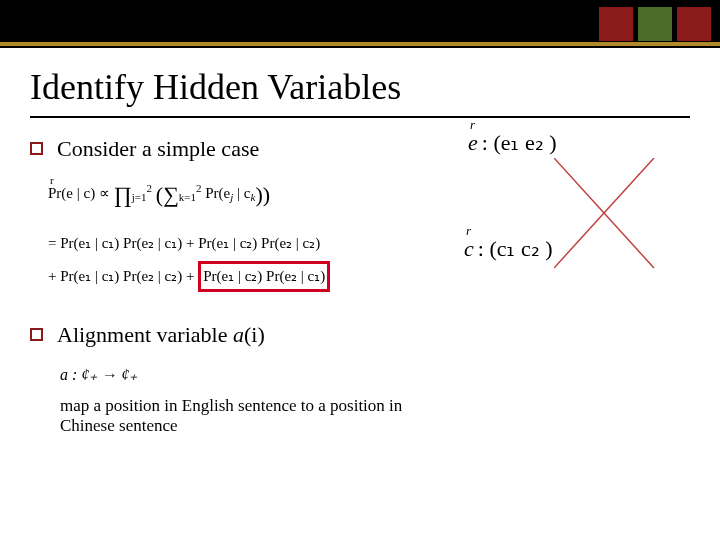  Describe the element at coordinates (242, 193) in the screenshot. I see `pr-mid: | c` at that location.